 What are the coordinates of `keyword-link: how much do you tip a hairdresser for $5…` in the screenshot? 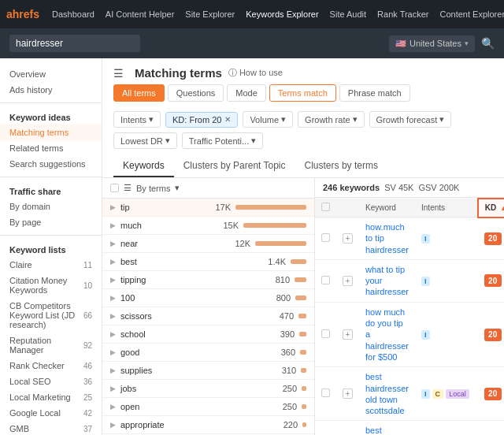 It's located at (387, 334).